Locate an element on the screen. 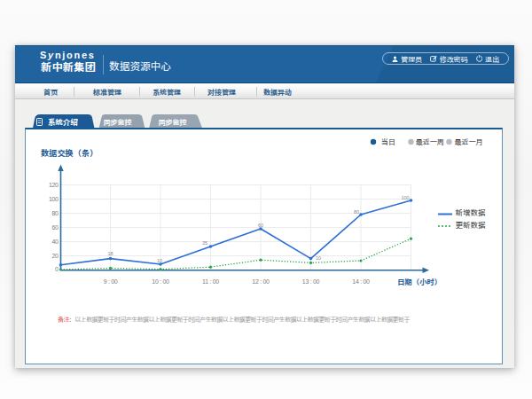 This screenshot has width=532, height=399. svg-text: 14 : 00 is located at coordinates (361, 282).